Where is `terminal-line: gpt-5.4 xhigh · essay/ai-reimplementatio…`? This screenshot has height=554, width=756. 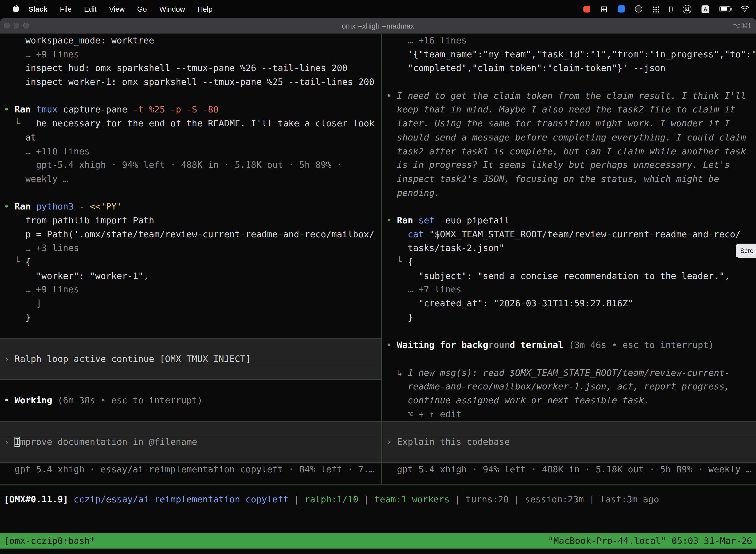
terminal-line: gpt-5.4 xhigh · essay/ai-reimplementatio… is located at coordinates (192, 470).